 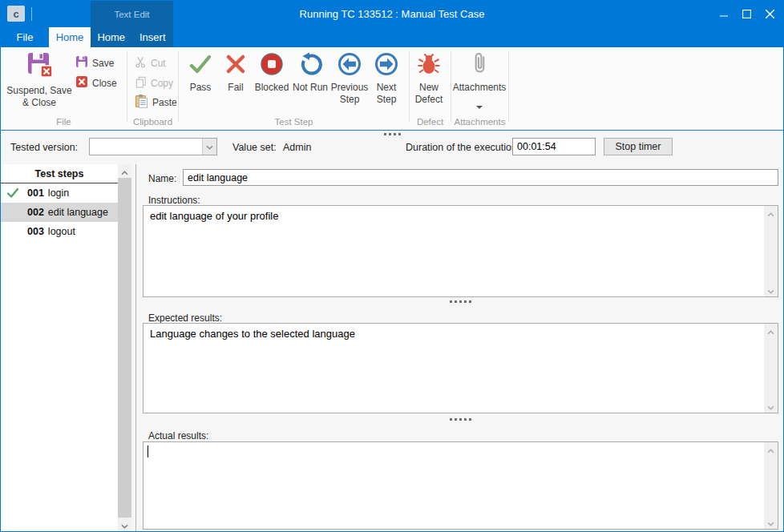 What do you see at coordinates (747, 14) in the screenshot?
I see `window-controls` at bounding box center [747, 14].